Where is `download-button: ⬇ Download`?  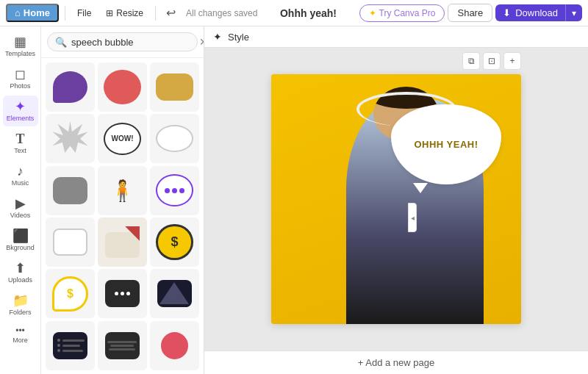 download-button: ⬇ Download is located at coordinates (531, 13).